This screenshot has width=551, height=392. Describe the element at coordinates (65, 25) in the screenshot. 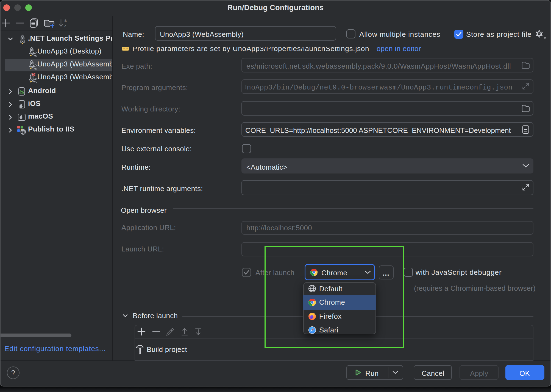

I see `svg-text: z` at that location.